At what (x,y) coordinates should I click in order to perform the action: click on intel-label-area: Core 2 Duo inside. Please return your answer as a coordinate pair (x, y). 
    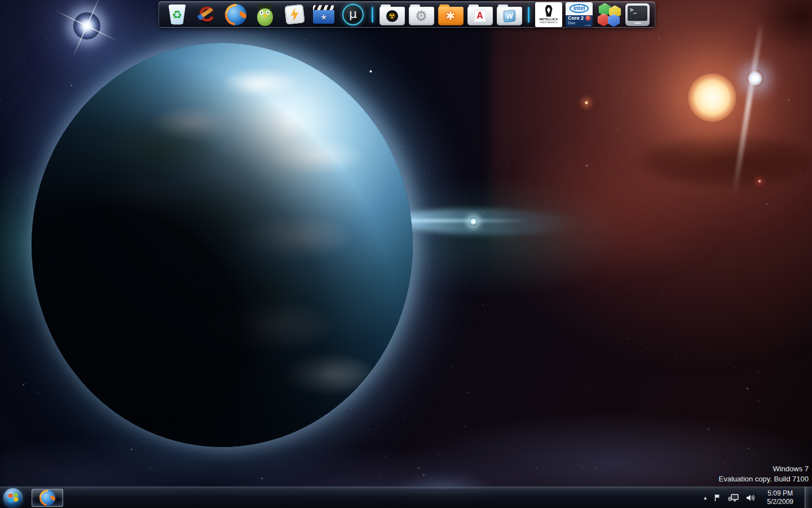
    Looking at the image, I should click on (579, 21).